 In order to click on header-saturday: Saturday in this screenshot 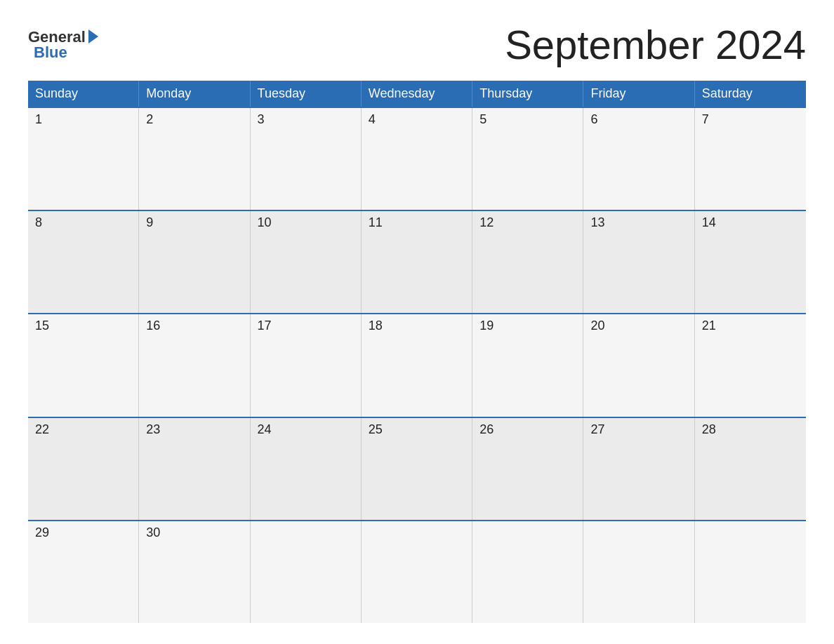, I will do `click(750, 94)`.